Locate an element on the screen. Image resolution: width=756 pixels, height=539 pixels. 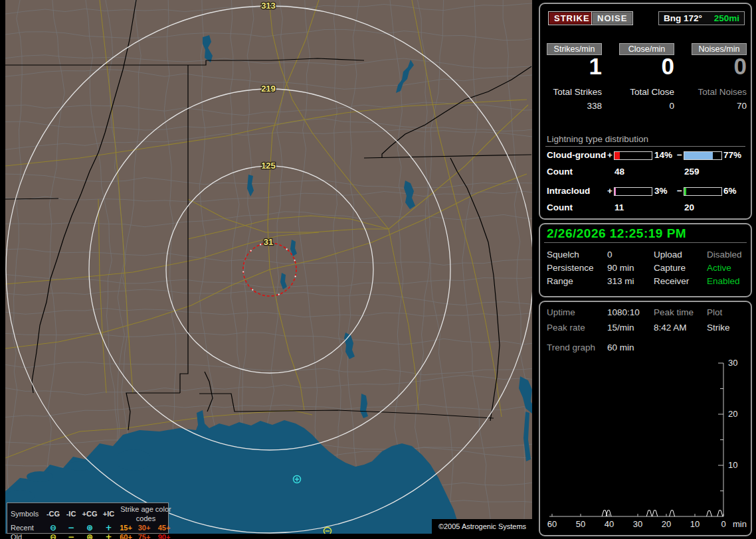
age-30: 30+ is located at coordinates (144, 528).